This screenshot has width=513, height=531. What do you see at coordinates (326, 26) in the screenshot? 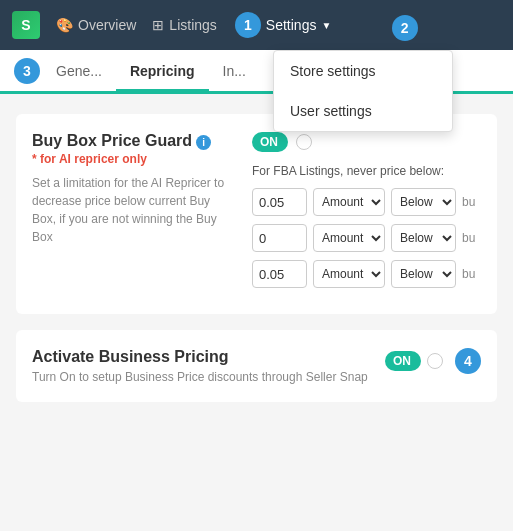
I see `chevron-down-icon: ▼` at bounding box center [326, 26].